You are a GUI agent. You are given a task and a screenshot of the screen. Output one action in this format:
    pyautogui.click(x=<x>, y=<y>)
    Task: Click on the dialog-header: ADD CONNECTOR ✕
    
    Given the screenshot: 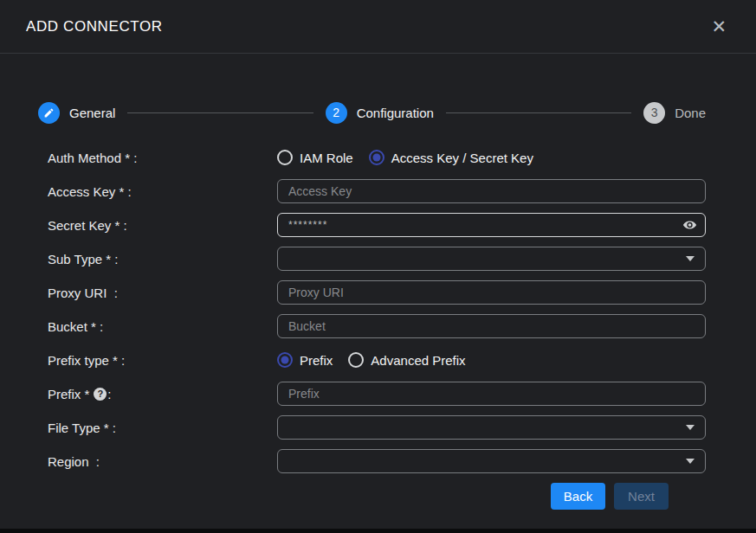 What is the action you would take?
    pyautogui.click(x=378, y=27)
    